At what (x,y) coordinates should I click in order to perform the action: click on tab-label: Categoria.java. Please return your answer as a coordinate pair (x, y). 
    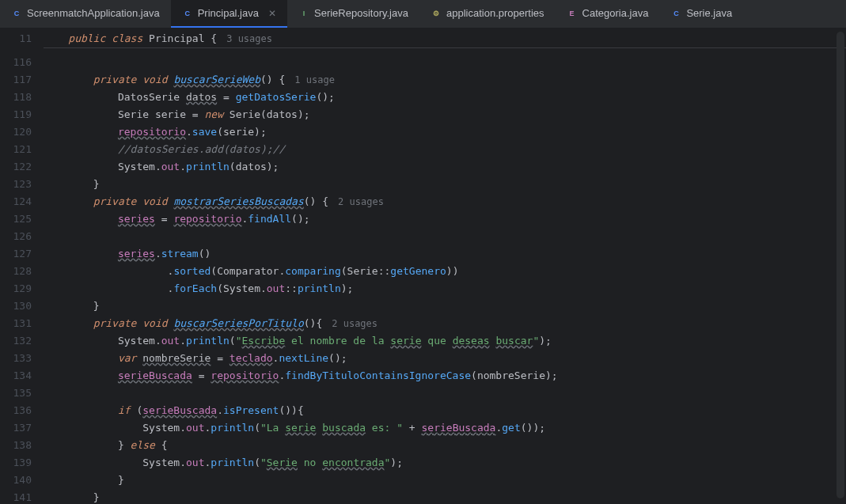
    Looking at the image, I should click on (616, 13).